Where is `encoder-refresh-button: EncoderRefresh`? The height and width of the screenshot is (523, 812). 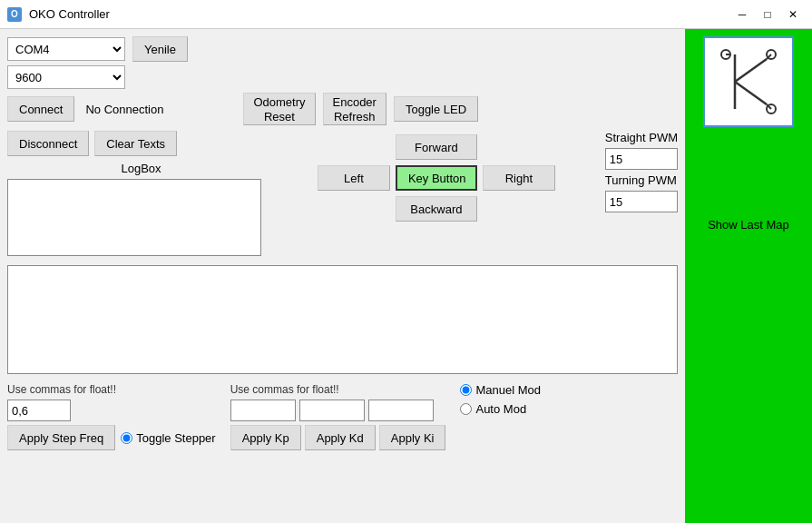
encoder-refresh-button: EncoderRefresh is located at coordinates (355, 109).